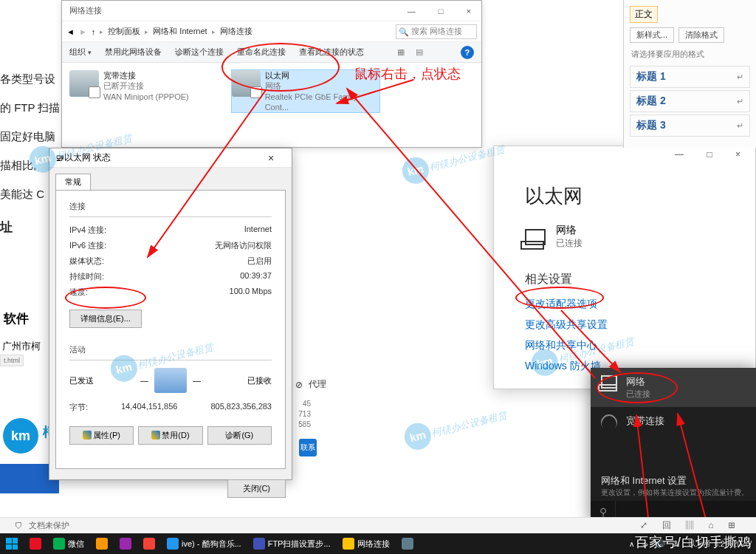  Describe the element at coordinates (412, 52) in the screenshot. I see `view-icons: ▦ ▤` at that location.